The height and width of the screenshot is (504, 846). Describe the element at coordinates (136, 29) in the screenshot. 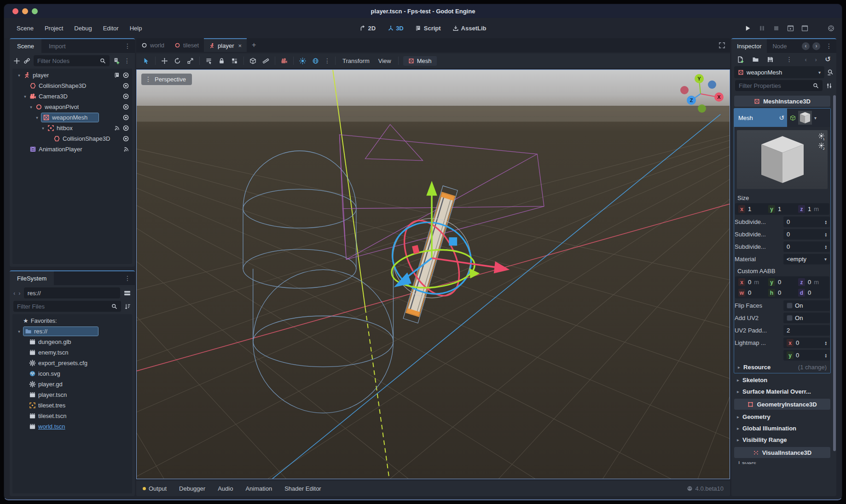

I see `menu-help: Help` at that location.